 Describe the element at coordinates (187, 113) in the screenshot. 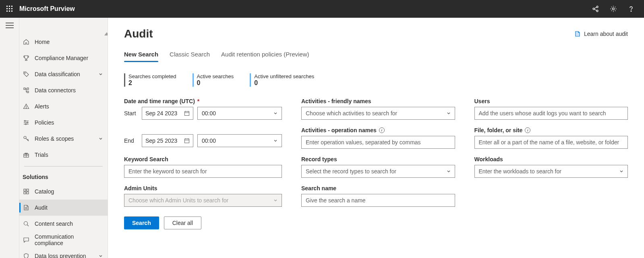

I see `calendar-icon` at that location.